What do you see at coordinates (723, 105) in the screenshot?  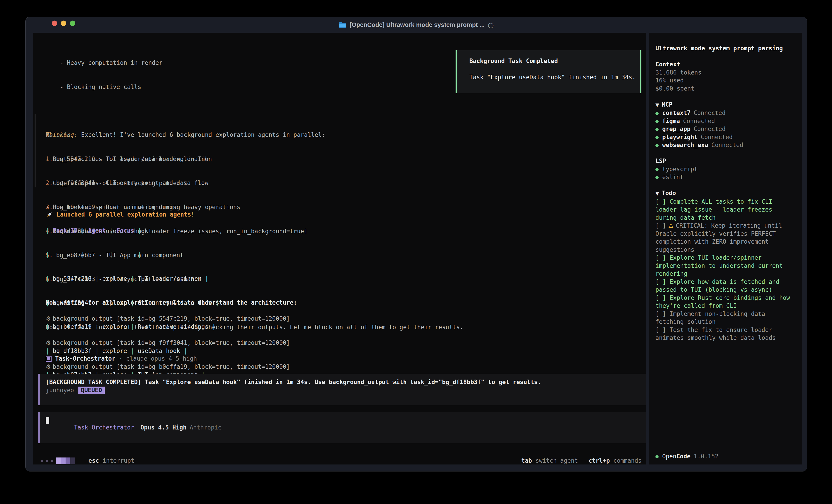 I see `mcp-header: ▼MCP` at bounding box center [723, 105].